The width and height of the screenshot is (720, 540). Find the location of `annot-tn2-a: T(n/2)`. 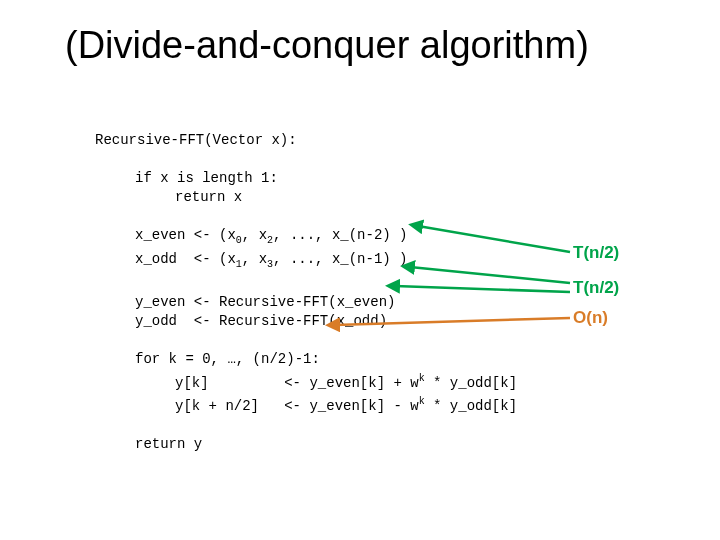

annot-tn2-a: T(n/2) is located at coordinates (596, 253).